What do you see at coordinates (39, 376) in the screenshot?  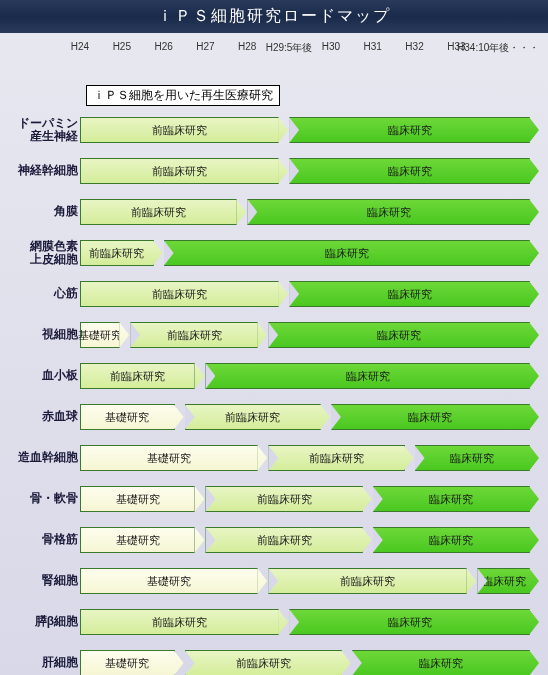 I see `row-label: 血小板` at bounding box center [39, 376].